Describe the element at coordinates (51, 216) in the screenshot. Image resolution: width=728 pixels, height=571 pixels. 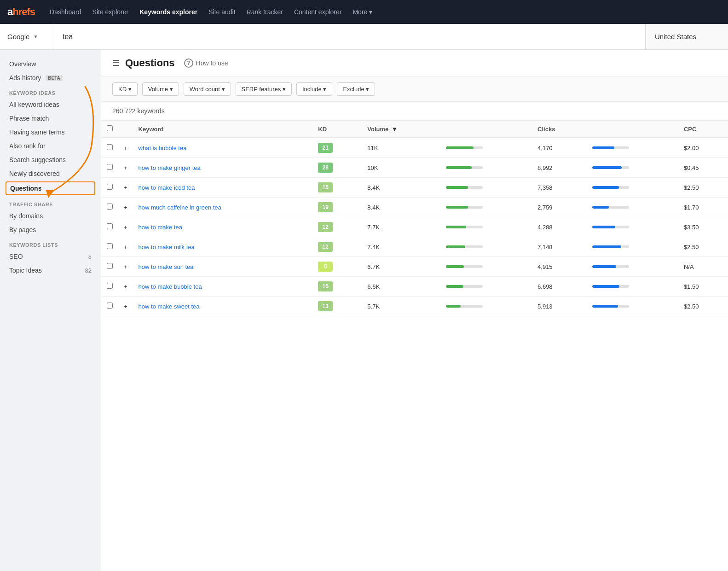
I see `sidebar-by-domains: By domains` at that location.